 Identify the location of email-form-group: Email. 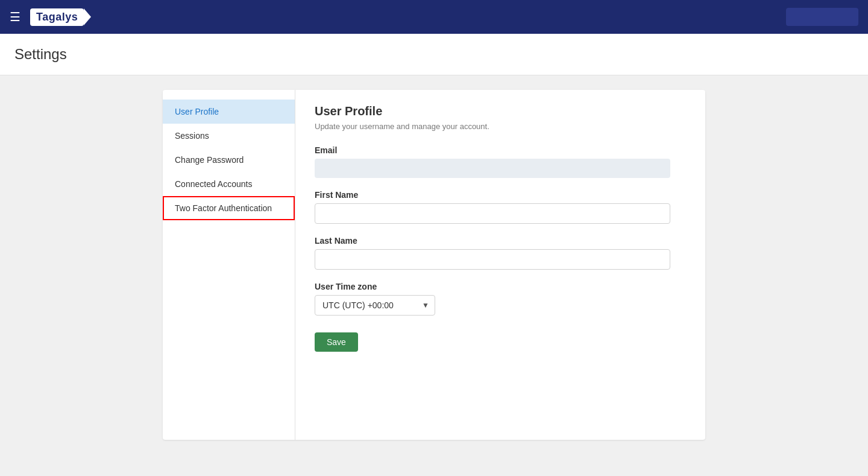
(500, 162).